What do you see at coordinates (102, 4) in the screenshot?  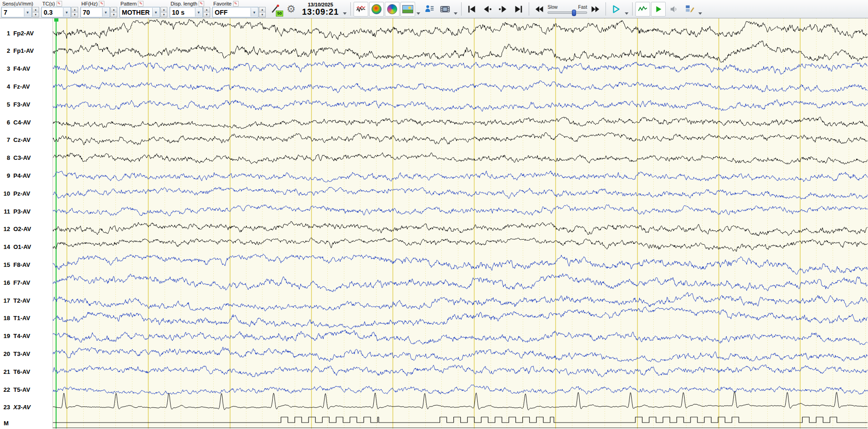 I see `hf-edit-icon: ✎` at bounding box center [102, 4].